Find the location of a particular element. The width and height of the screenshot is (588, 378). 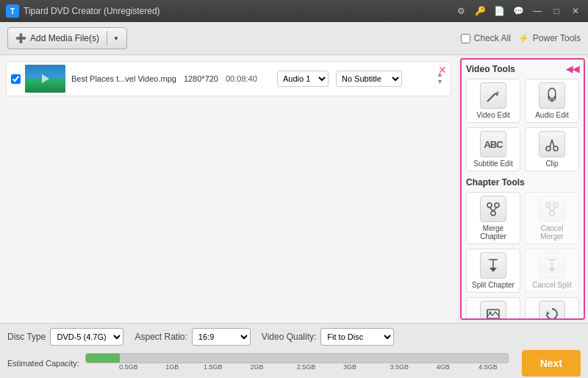

capacity-row: Estimated Capacity: 0.5GB 1GB 1.5GB 2GB … is located at coordinates (294, 363).